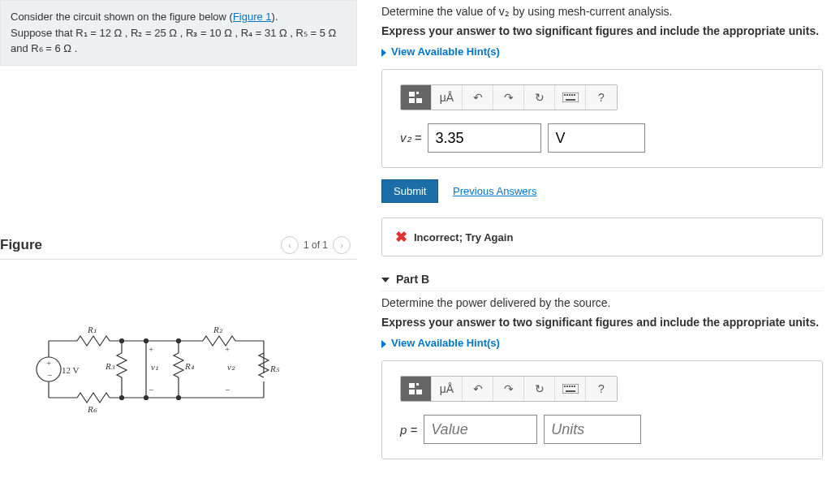 The image size is (831, 504). I want to click on problem-setup: Consider the circuit shown on the figure…, so click(179, 32).